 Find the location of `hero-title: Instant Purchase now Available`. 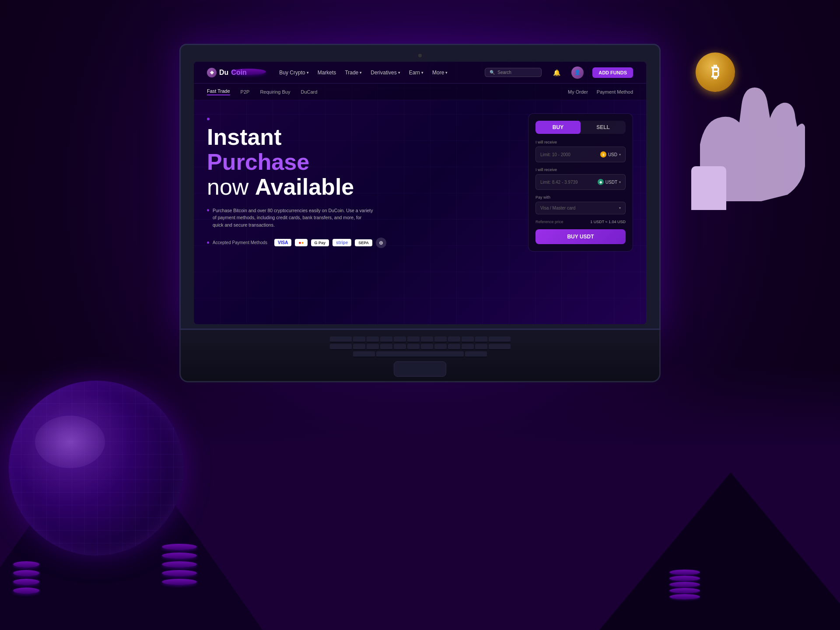

hero-title: Instant Purchase now Available is located at coordinates (359, 162).